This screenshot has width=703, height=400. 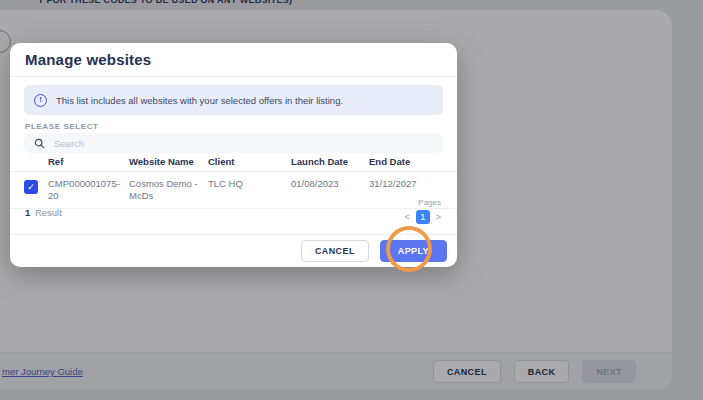 I want to click on header-checkbox-spacer, so click(x=36, y=162).